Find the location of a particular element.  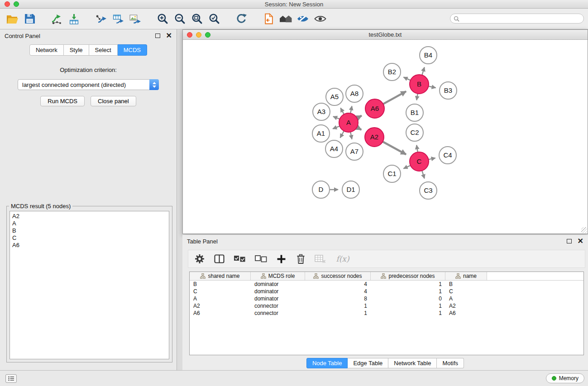

network-minimize-button is located at coordinates (199, 35).